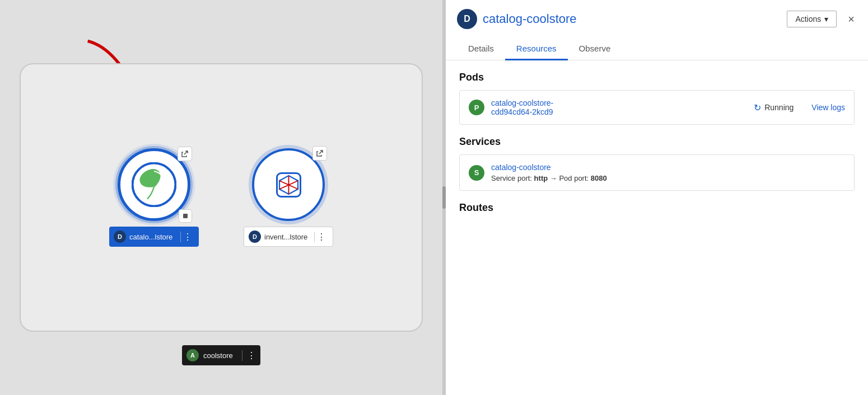  I want to click on actions-label: Actions, so click(808, 19).